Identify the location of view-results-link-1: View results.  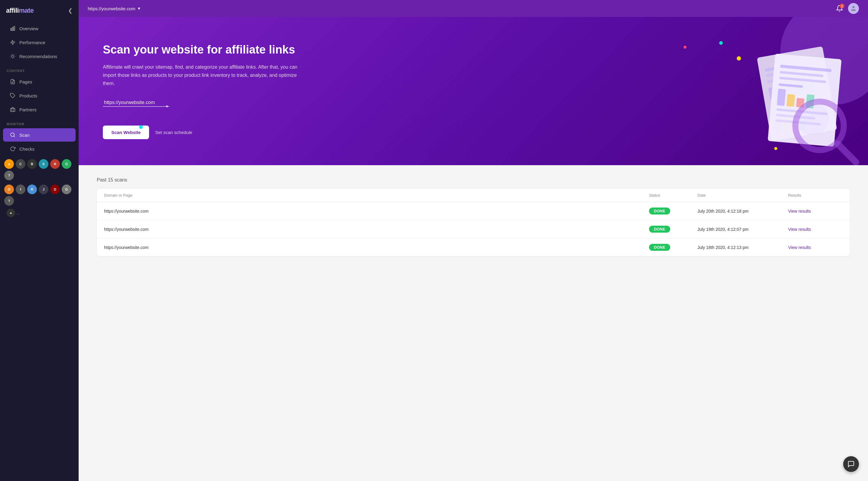
(815, 211).